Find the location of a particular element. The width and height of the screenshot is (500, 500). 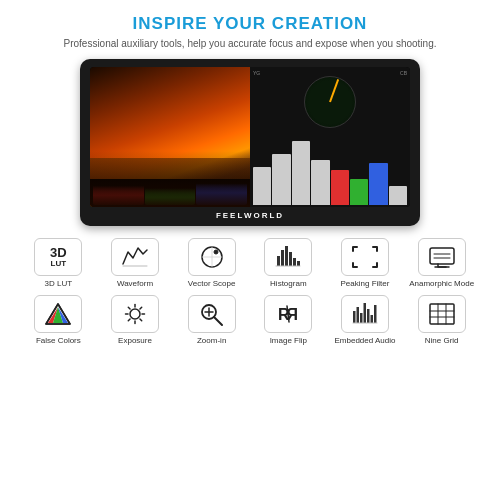

icon-item-histogram: Histogram is located at coordinates (288, 264).